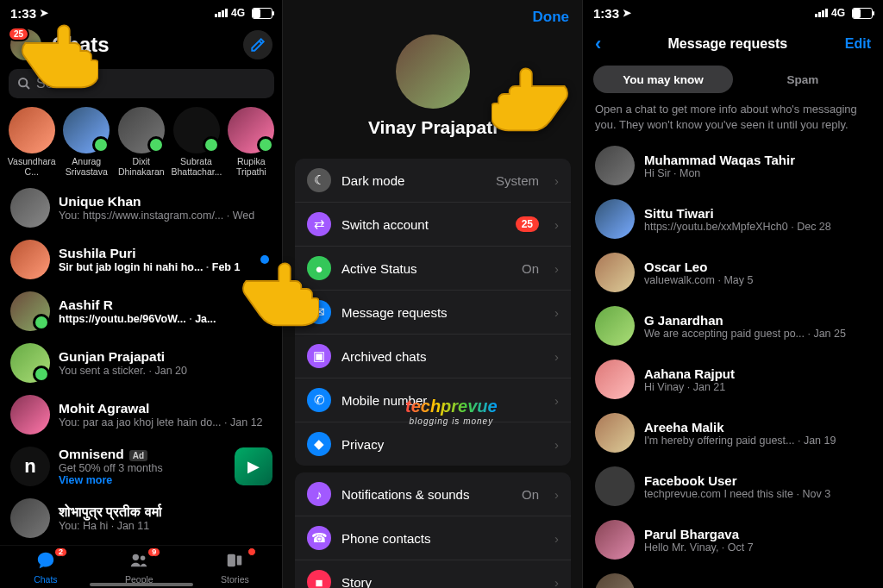  Describe the element at coordinates (733, 326) in the screenshot. I see `request-row: G JanardhanWe are accepting paid guest p…` at that location.